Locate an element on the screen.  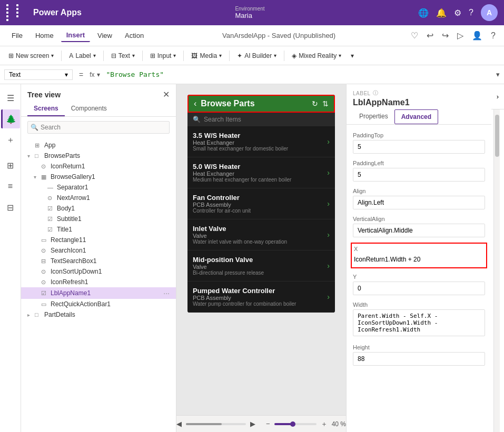
prop-y-input is located at coordinates (419, 288).